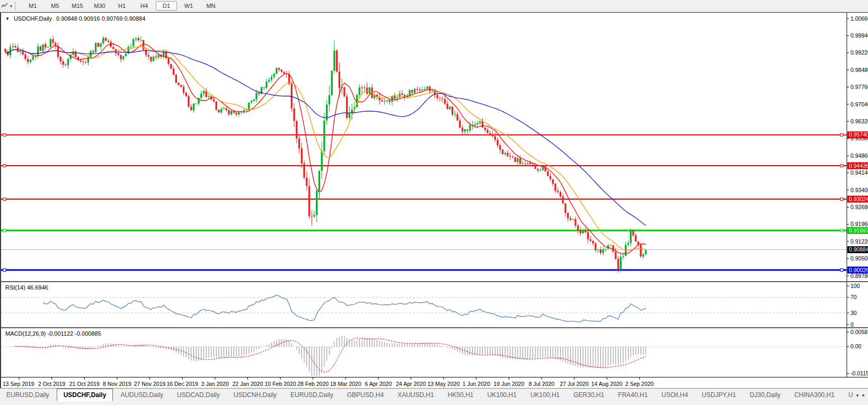 The height and width of the screenshot is (405, 868). I want to click on timeframe-button-h4: H4, so click(144, 6).